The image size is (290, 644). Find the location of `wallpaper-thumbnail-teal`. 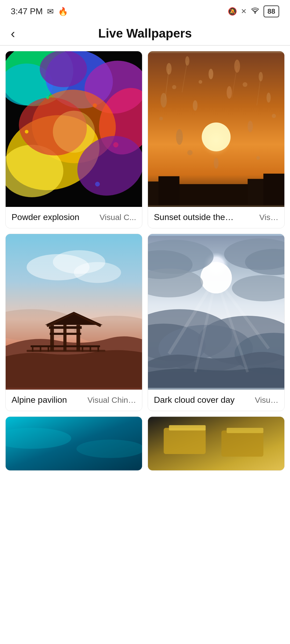

wallpaper-thumbnail-teal is located at coordinates (74, 444).